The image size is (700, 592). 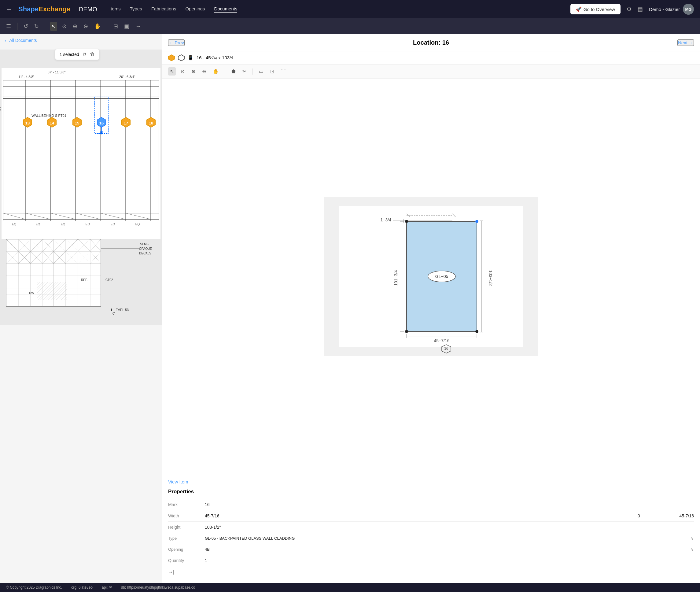 I want to click on type-label: Type, so click(x=186, y=538).